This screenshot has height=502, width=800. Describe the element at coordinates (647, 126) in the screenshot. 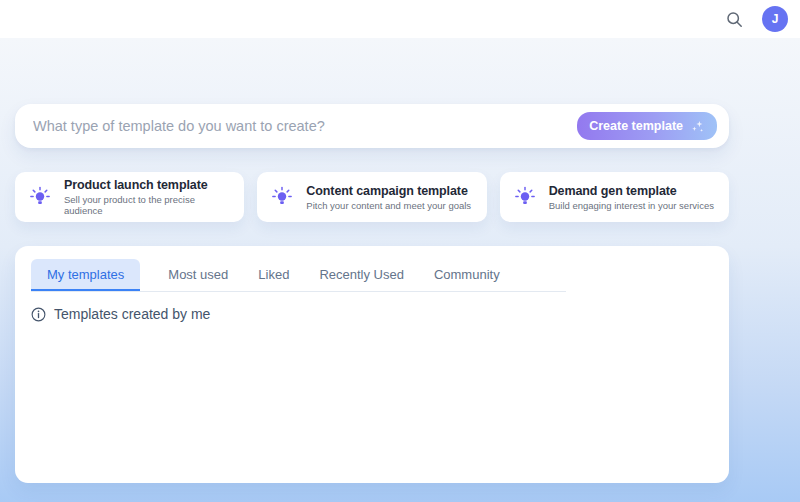

I see `create-template-button: Create template` at that location.